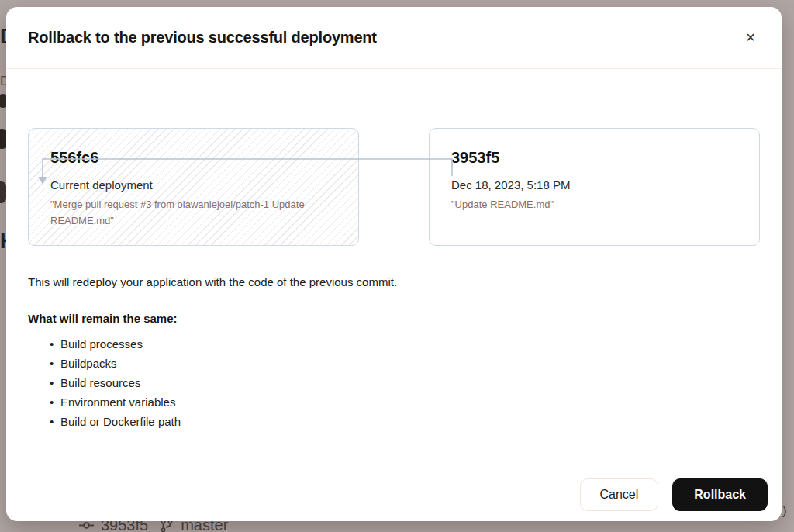 The image size is (794, 532). Describe the element at coordinates (751, 38) in the screenshot. I see `close-icon: ✕` at that location.